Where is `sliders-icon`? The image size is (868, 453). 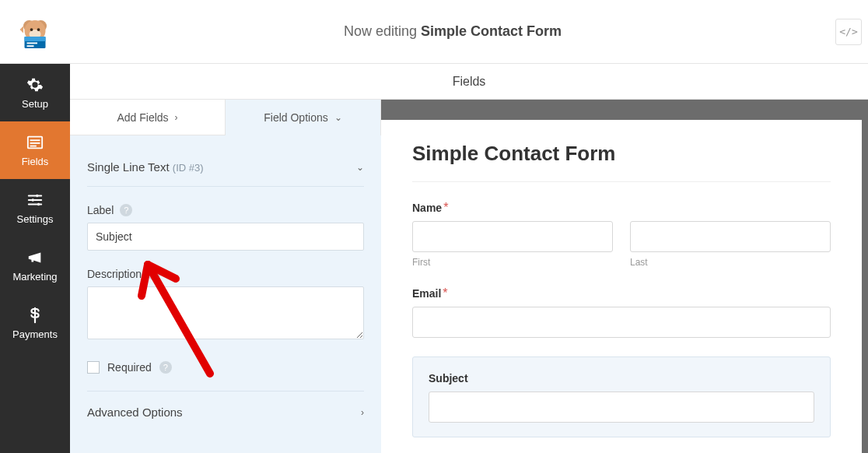 sliders-icon is located at coordinates (35, 200).